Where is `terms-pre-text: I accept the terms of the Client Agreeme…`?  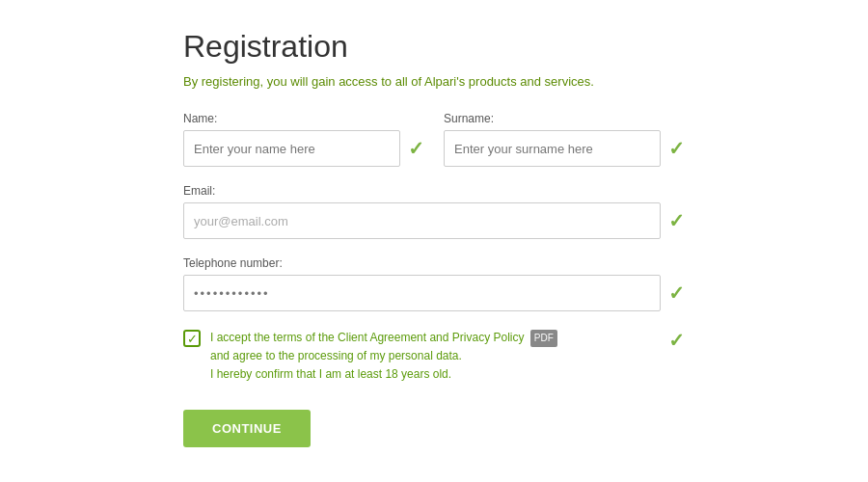
terms-pre-text: I accept the terms of the Client Agreeme… is located at coordinates (332, 337).